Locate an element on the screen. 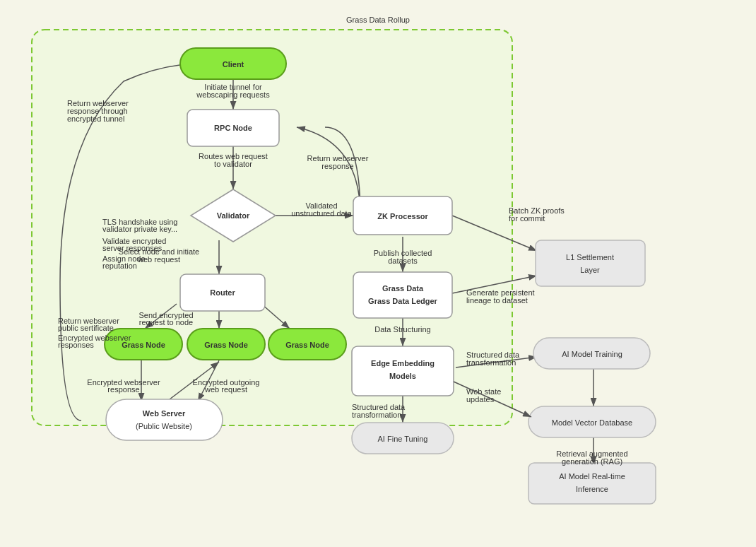 This screenshot has width=756, height=547. label-generate2: lineage to dataset is located at coordinates (497, 300).